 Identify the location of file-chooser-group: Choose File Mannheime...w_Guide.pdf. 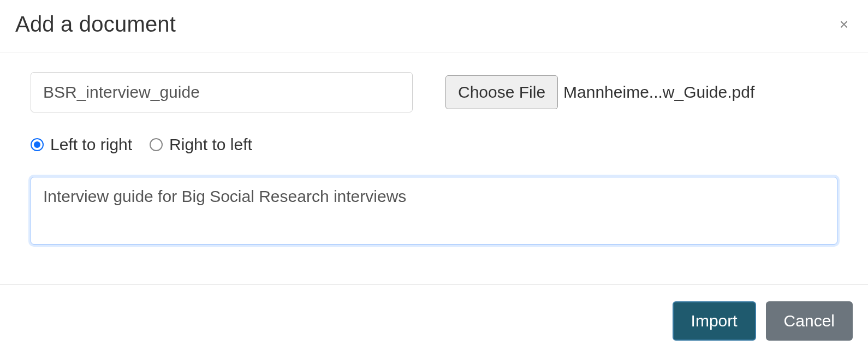
(600, 92).